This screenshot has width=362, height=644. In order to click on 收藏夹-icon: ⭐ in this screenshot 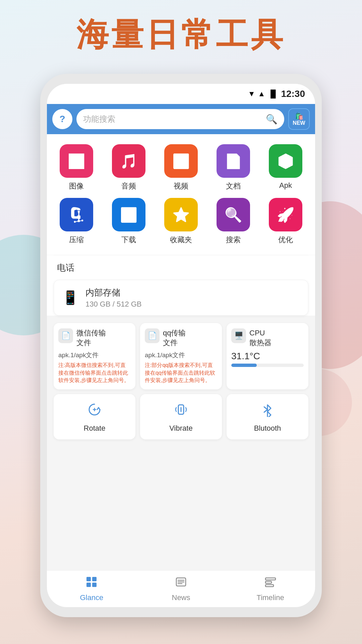, I will do `click(181, 215)`.